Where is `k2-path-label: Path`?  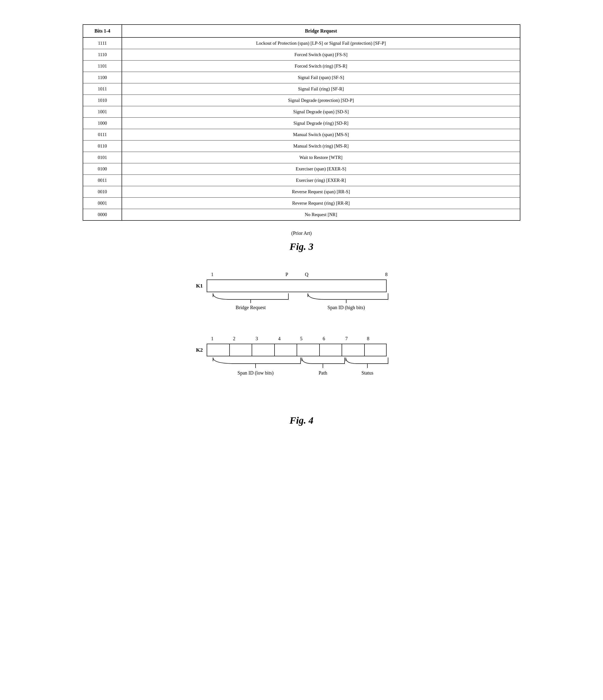
k2-path-label: Path is located at coordinates (323, 373).